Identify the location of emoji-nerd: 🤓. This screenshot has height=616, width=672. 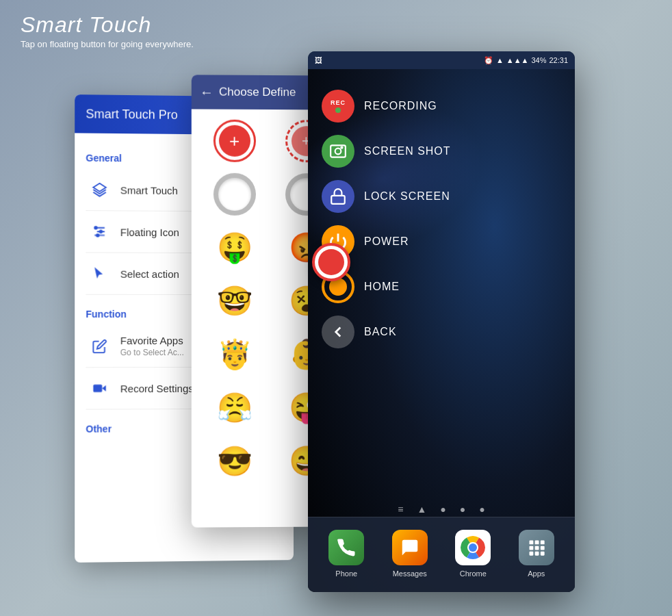
(234, 301).